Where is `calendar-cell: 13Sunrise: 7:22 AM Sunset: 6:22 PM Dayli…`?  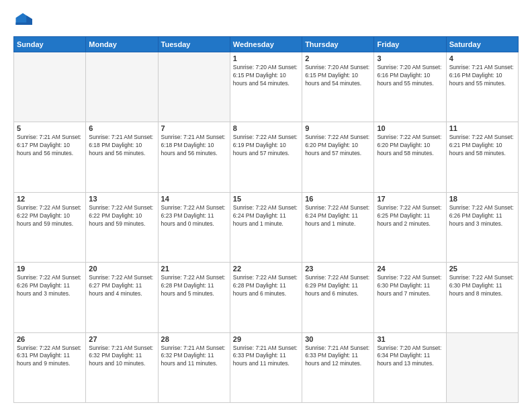
calendar-cell: 13Sunrise: 7:22 AM Sunset: 6:22 PM Dayli… is located at coordinates (122, 227).